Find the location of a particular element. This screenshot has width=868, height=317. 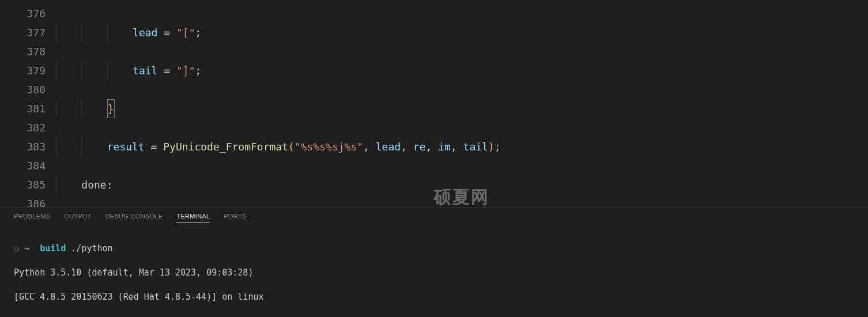

line-number: 383 is located at coordinates (23, 146).